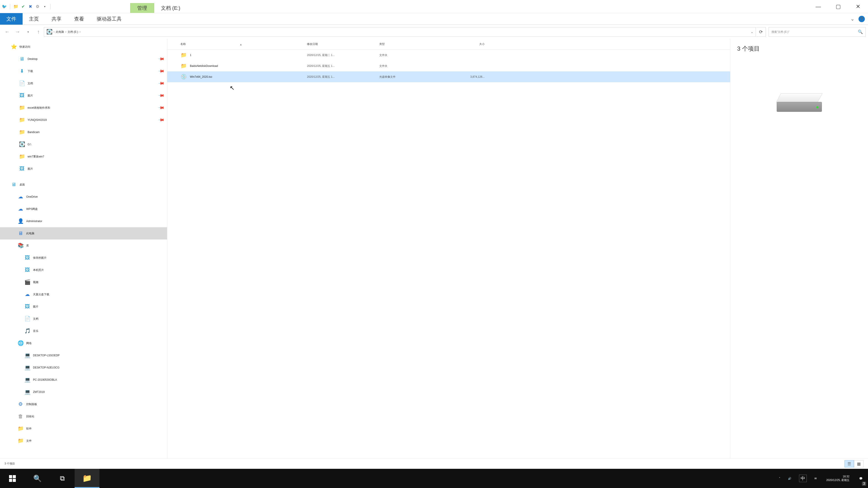  Describe the element at coordinates (34, 19) in the screenshot. I see `ribbon-tab-home: 主页` at that location.